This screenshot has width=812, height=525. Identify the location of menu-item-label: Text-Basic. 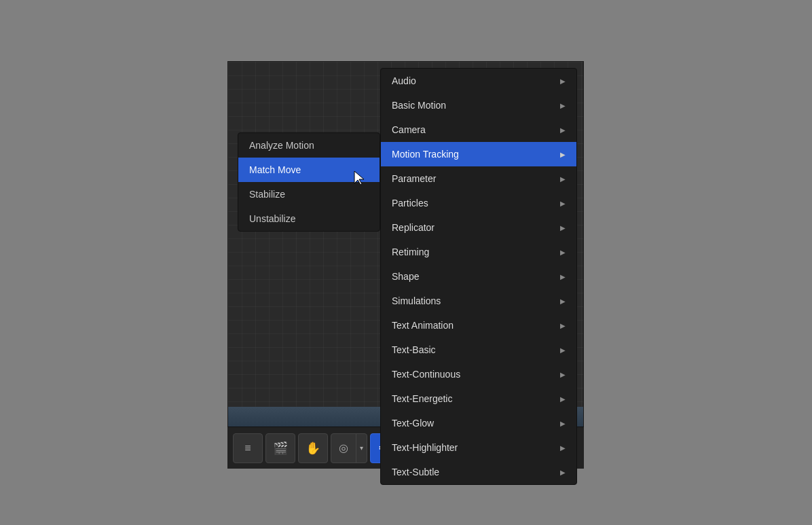
(414, 350).